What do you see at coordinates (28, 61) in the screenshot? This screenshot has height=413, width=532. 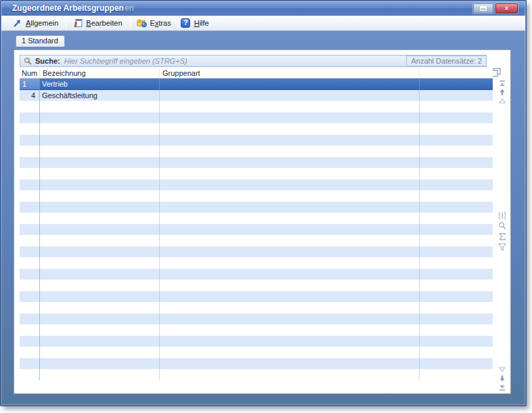 I see `search-icon` at bounding box center [28, 61].